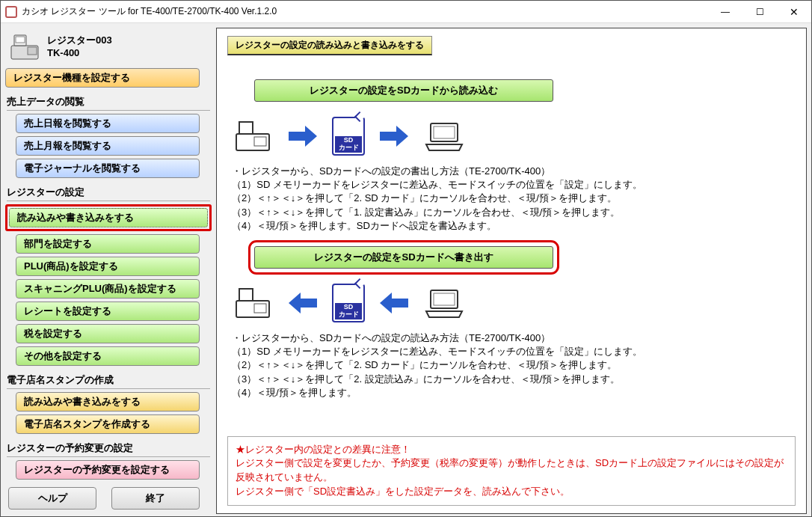 The image size is (812, 517). I want to click on sales-daily-button: 売上日報を閲覧する, so click(108, 123).